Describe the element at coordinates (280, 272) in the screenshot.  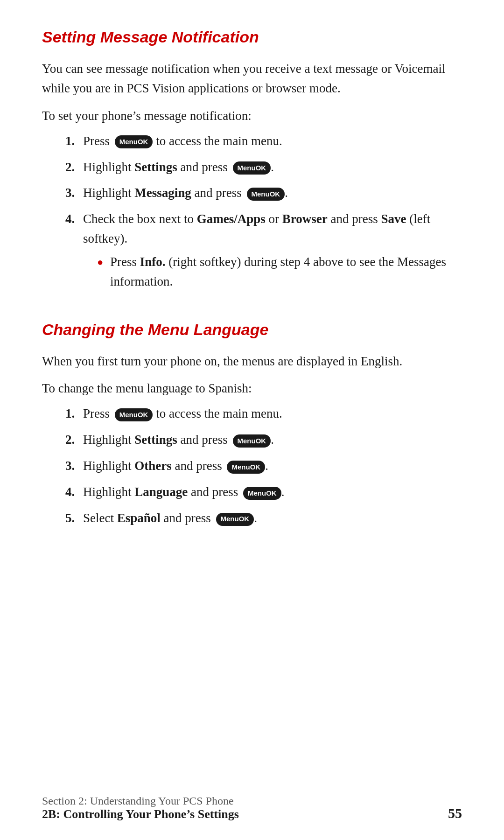
I see `bullet-item: ● Press Info. (right softkey) during ste…` at that location.